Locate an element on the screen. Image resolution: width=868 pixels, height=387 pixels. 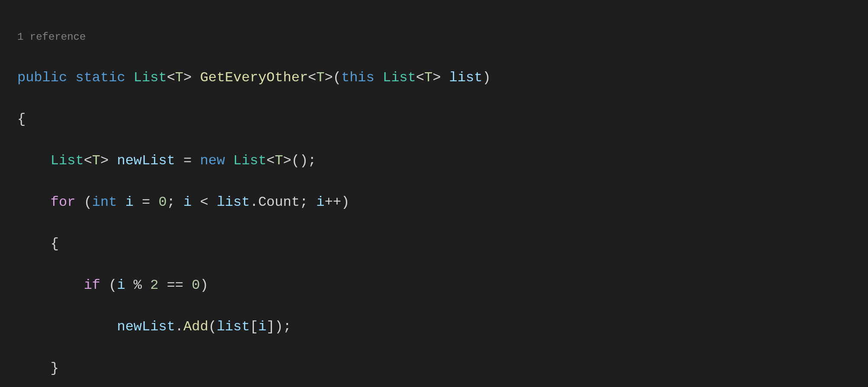
code-line-5: { is located at coordinates (434, 244).